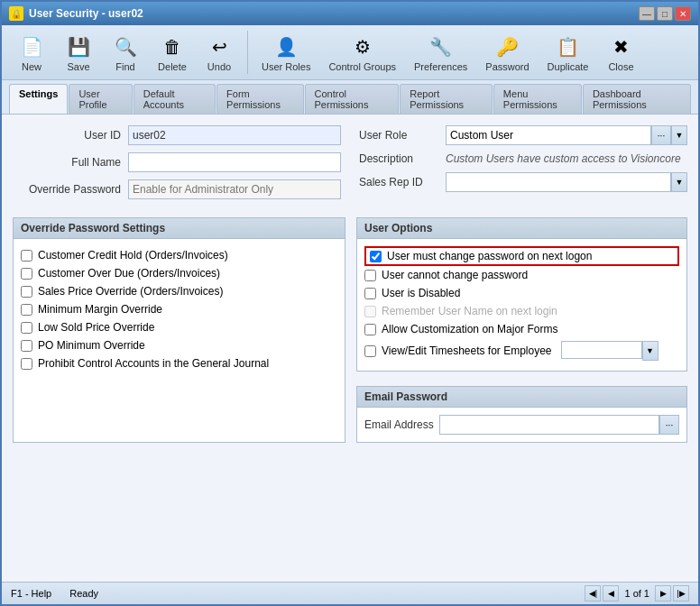  Describe the element at coordinates (683, 14) in the screenshot. I see `close-window-button: ✕` at that location.